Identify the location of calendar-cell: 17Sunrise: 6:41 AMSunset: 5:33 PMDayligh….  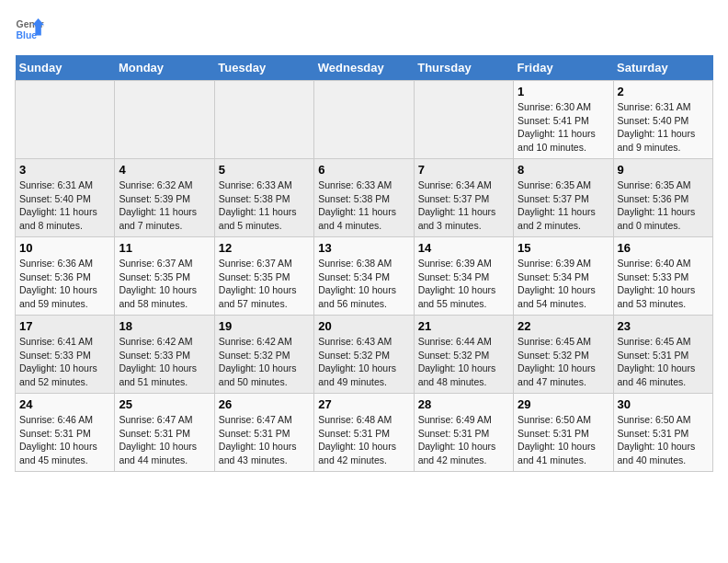
(65, 355).